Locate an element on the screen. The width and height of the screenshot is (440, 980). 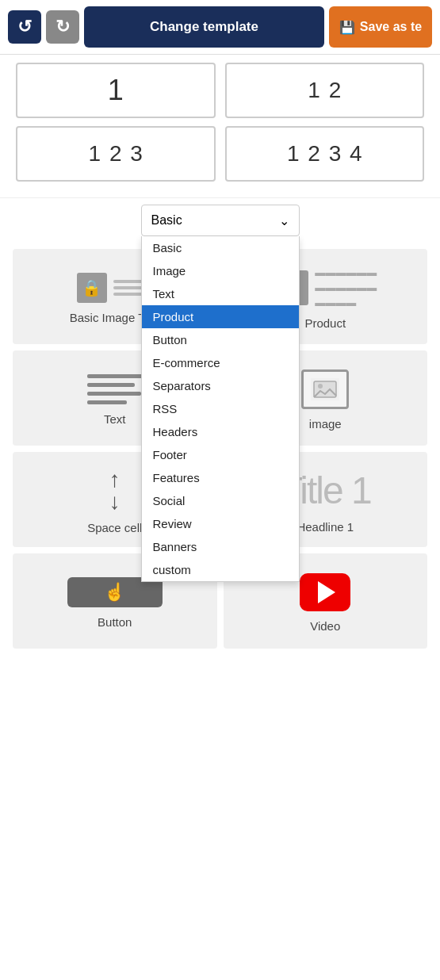
dropdown-item-text: Text is located at coordinates (220, 293).